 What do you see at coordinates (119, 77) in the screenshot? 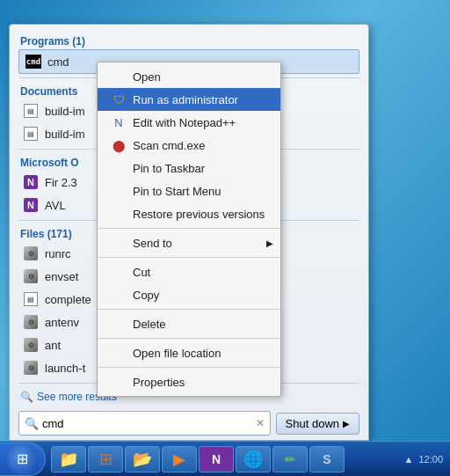
I see `open-icon` at bounding box center [119, 77].